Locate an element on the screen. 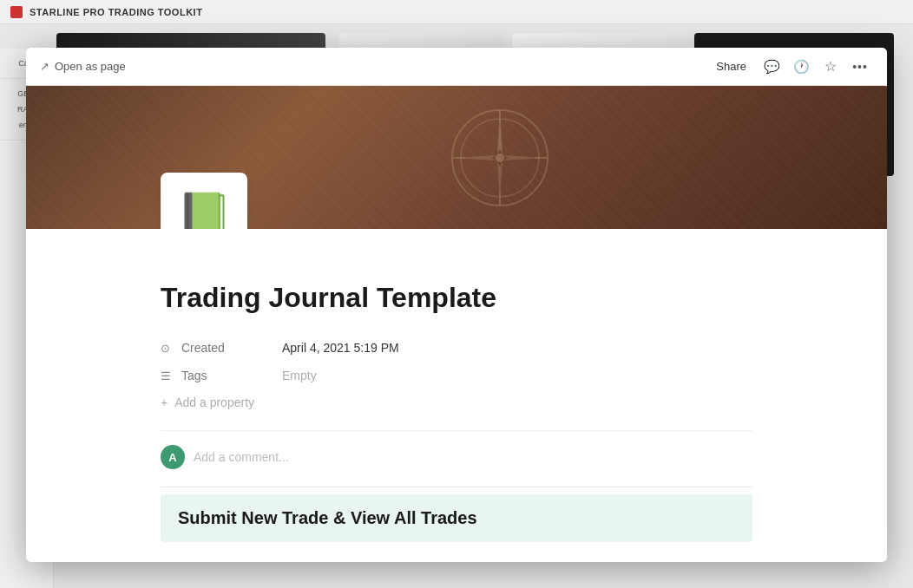 Image resolution: width=913 pixels, height=588 pixels. tags-value: Empty is located at coordinates (517, 376).